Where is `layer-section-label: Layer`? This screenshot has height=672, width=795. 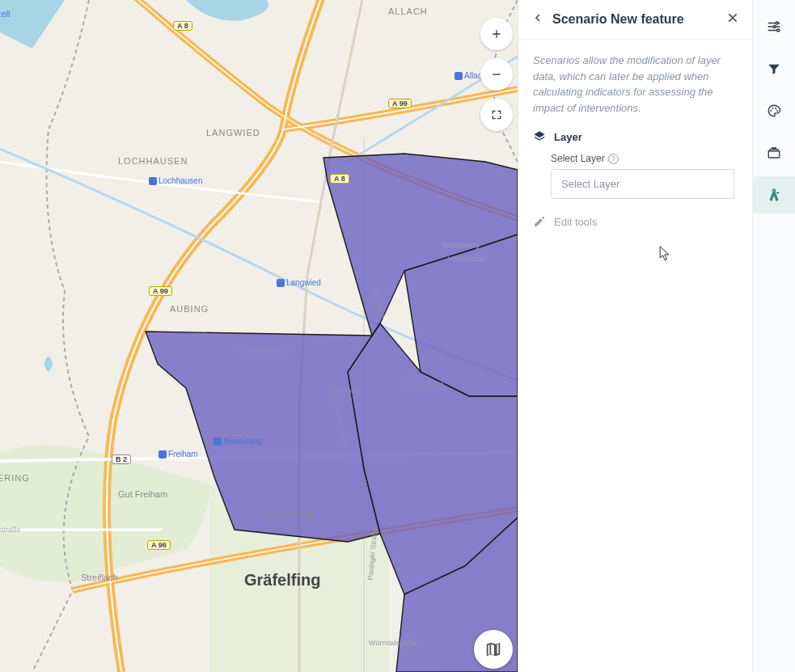 layer-section-label: Layer is located at coordinates (568, 137).